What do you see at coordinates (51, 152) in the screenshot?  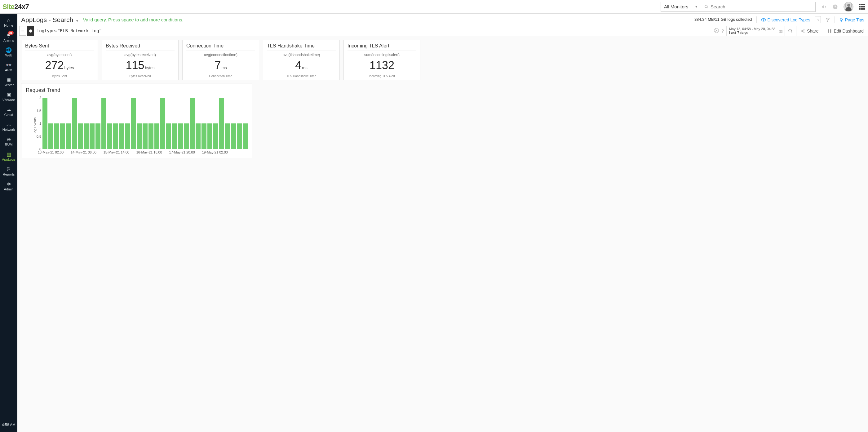 I see `chart-xtick: 13-May-21 02:00` at bounding box center [51, 152].